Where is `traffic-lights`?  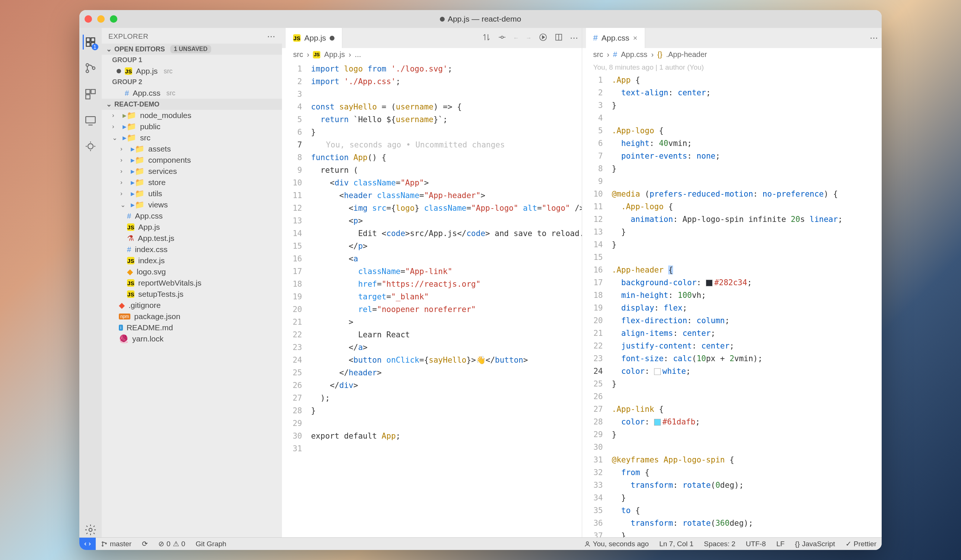 traffic-lights is located at coordinates (101, 19).